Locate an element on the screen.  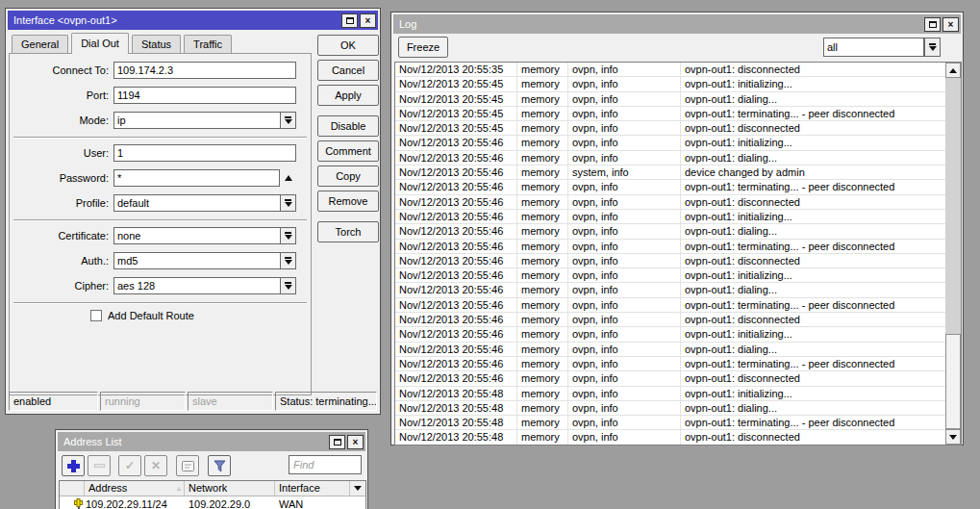
password-reveal-button is located at coordinates (289, 178).